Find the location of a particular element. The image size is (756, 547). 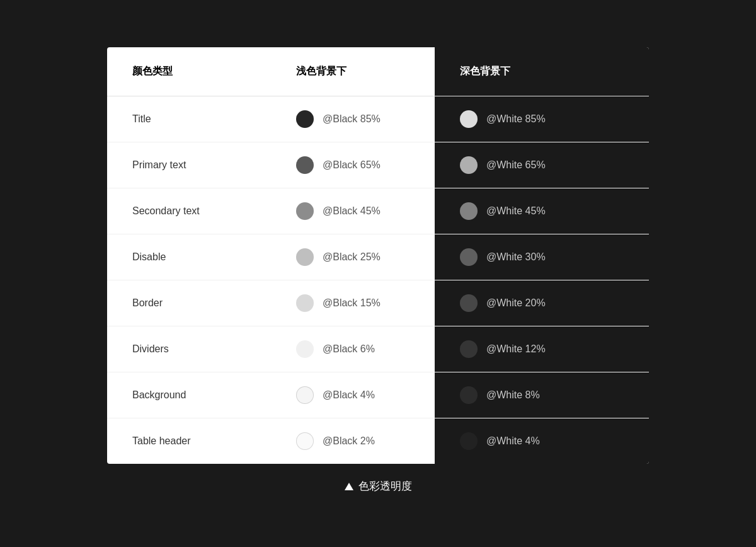

light-label: @Black 85% is located at coordinates (352, 119).